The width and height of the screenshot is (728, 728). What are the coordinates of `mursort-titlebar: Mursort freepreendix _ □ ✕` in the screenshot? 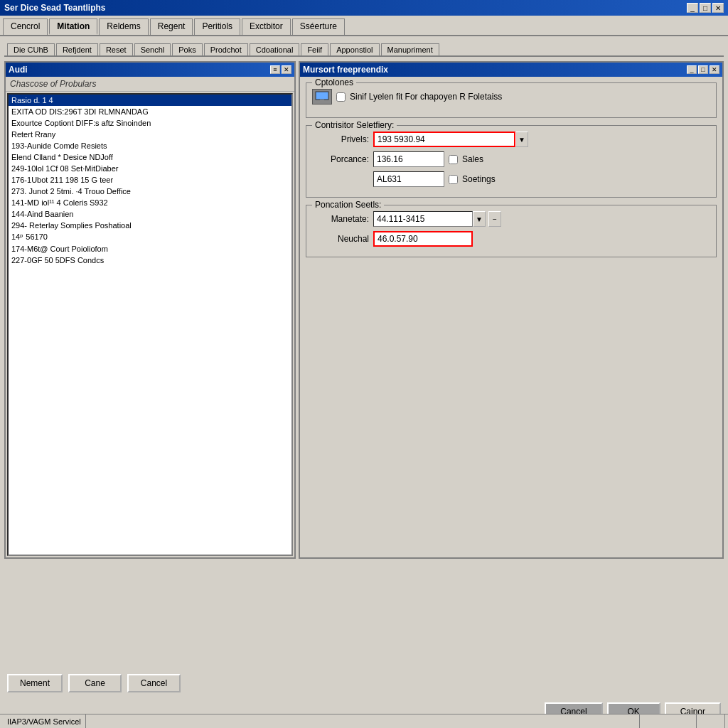 It's located at (511, 70).